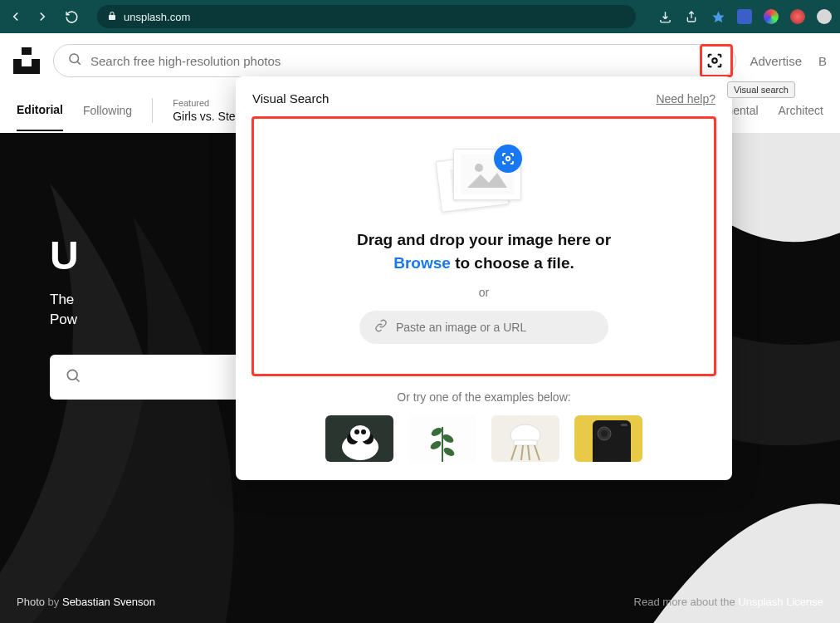 The height and width of the screenshot is (623, 840). Describe the element at coordinates (718, 17) in the screenshot. I see `star-icon` at that location.